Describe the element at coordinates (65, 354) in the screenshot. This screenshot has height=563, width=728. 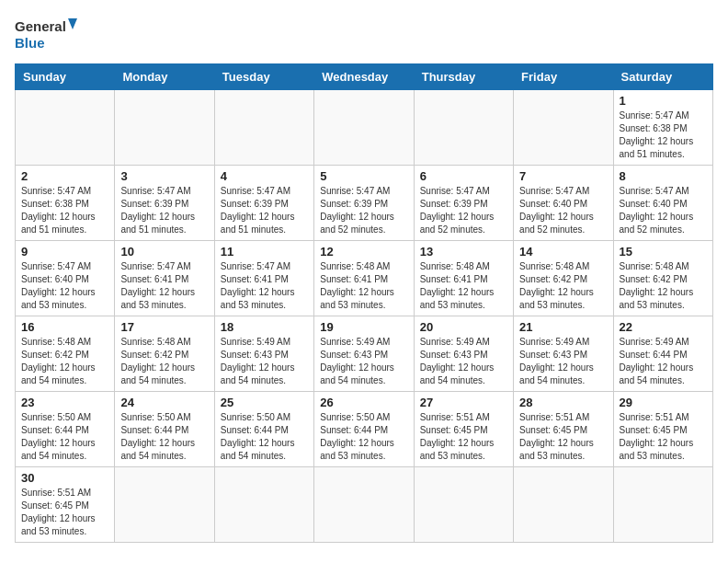
I see `table-row: 16Sunrise: 5:48 AM Sunset: 6:42 PM Dayli…` at that location.